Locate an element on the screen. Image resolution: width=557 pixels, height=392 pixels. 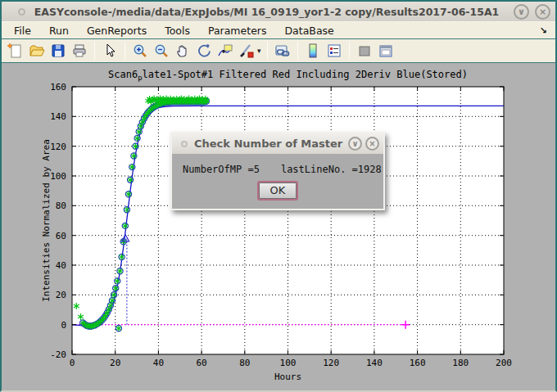
zoom-out-button is located at coordinates (161, 51).